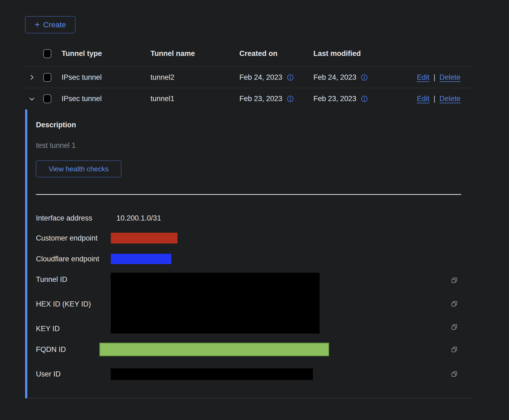  I want to click on select-all-checkbox, so click(47, 54).